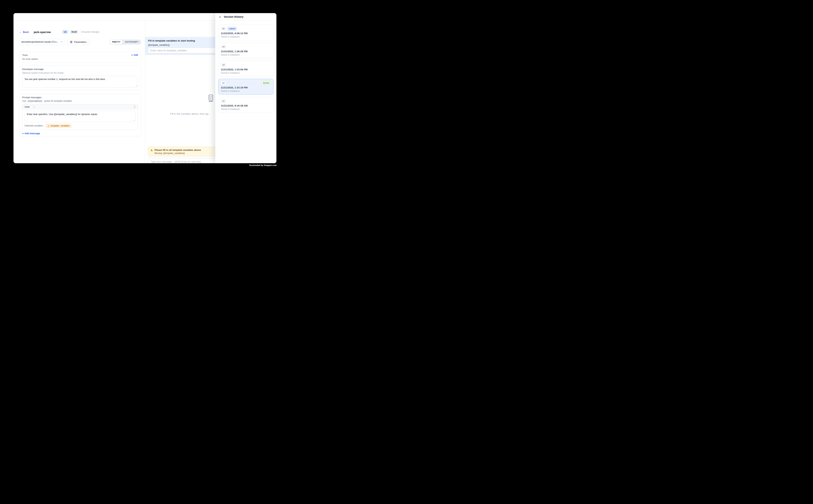 This screenshot has height=504, width=813. Describe the element at coordinates (125, 42) in the screenshot. I see `format-toggle: PRETTY DOTPROMPT` at that location.